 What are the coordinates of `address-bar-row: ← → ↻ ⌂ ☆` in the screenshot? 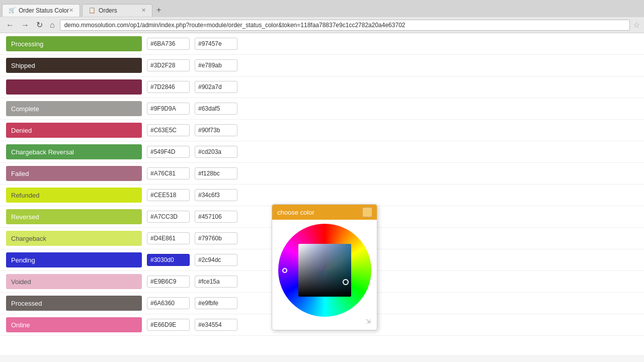 It's located at (322, 25).